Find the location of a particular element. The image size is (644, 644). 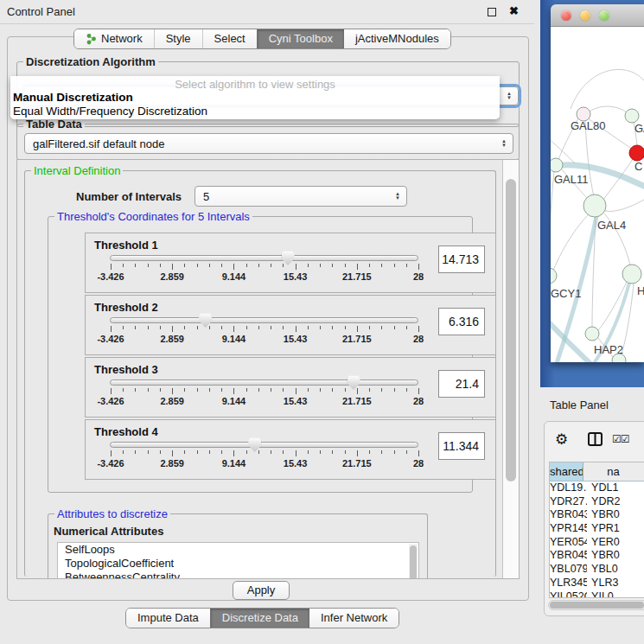

apply-button: Apply is located at coordinates (261, 590).